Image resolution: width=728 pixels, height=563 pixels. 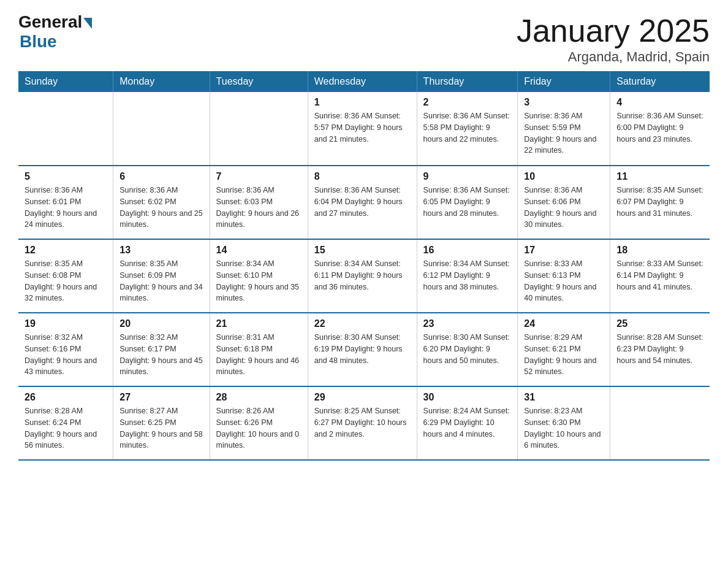 What do you see at coordinates (66, 354) in the screenshot?
I see `day-info: Sunrise: 8:32 AM Sunset: 6:16 PM Dayligh…` at bounding box center [66, 354].